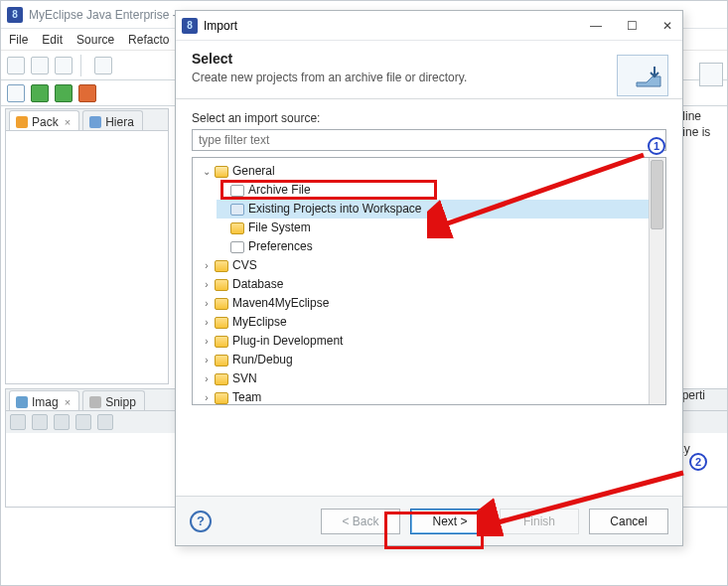  I want to click on tree-label-general: General, so click(254, 171).